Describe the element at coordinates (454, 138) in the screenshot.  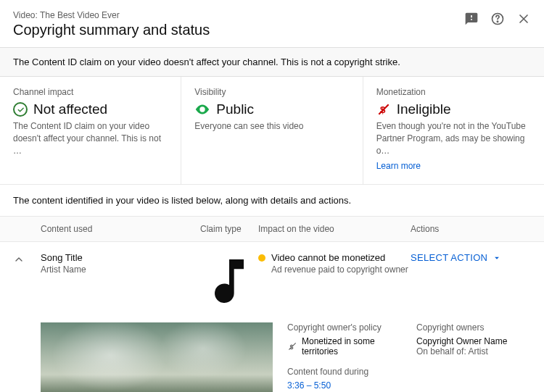
I see `card-description: Even though you're not in the YouTube Pa…` at that location.